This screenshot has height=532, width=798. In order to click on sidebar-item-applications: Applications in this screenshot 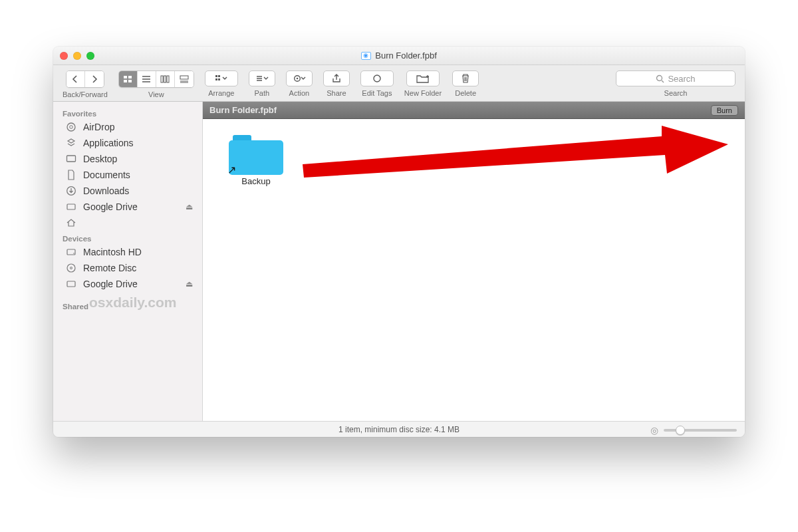, I will do `click(128, 143)`.